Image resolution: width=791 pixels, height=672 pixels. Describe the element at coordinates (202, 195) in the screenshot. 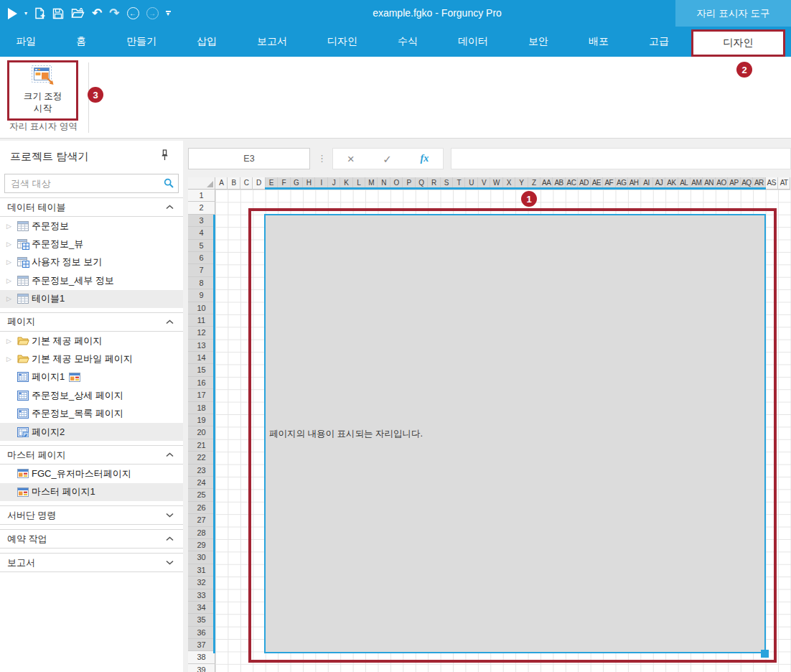

I see `row-header: 1` at that location.